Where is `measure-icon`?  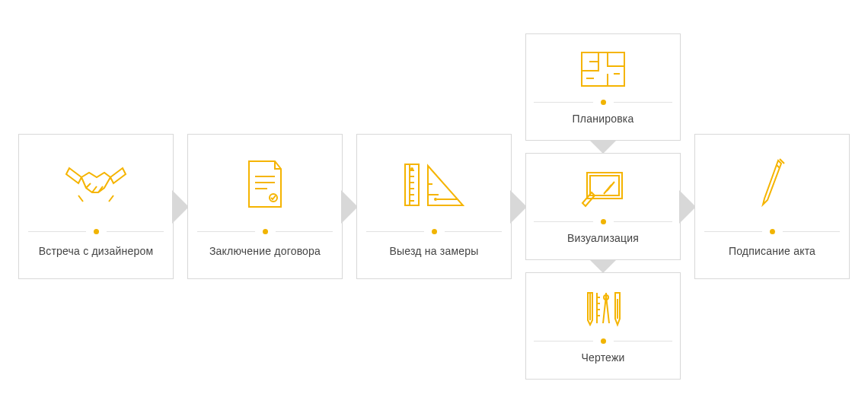
measure-icon is located at coordinates (434, 185).